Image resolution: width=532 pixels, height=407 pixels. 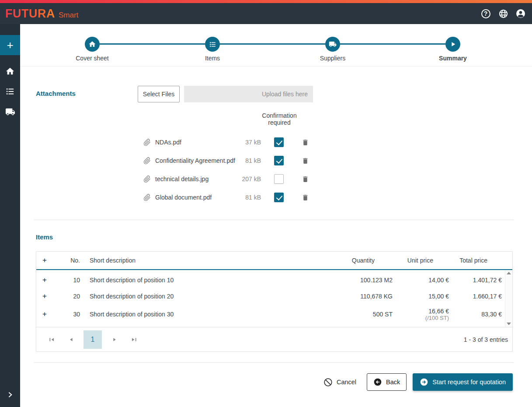 What do you see at coordinates (479, 314) in the screenshot?
I see `item-total-price: 83,30 €` at bounding box center [479, 314].